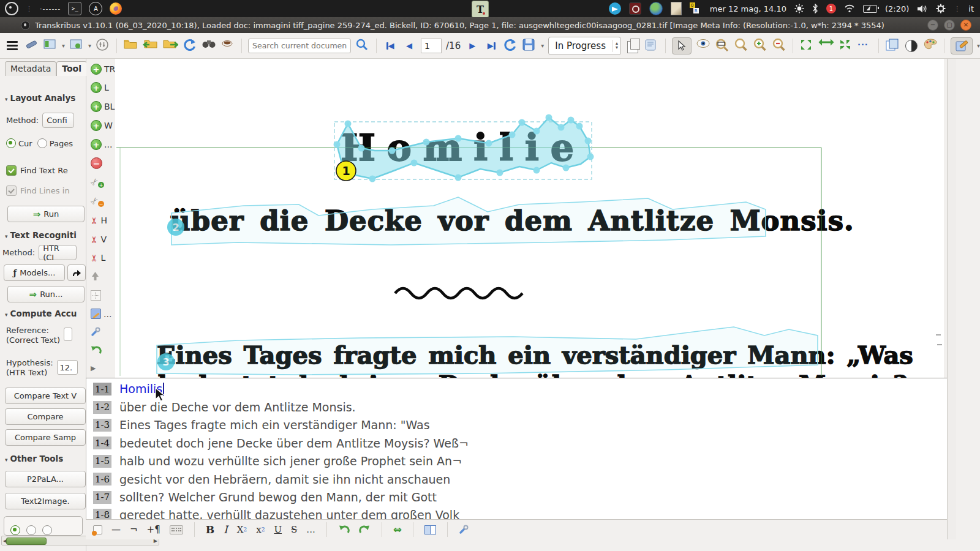 This screenshot has height=551, width=980. Describe the element at coordinates (517, 479) in the screenshot. I see `transcript-row: 1-6 gesicht vor den Hebräern, damit sie …` at that location.